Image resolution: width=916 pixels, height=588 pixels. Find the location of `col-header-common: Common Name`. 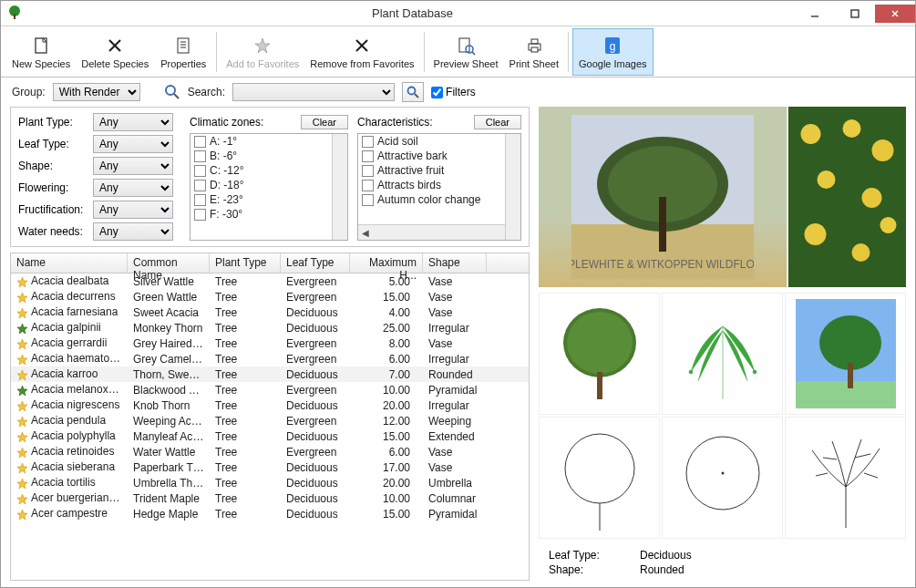

col-header-common: Common Name is located at coordinates (169, 263).